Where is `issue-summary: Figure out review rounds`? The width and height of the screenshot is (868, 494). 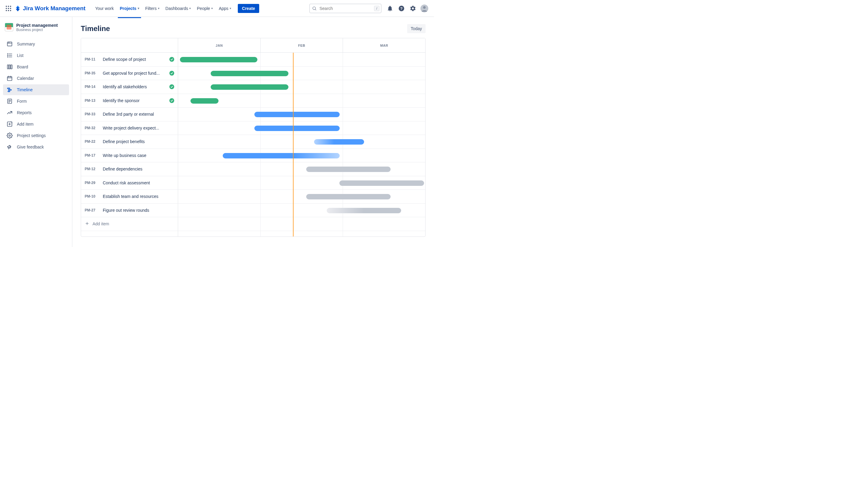
issue-summary: Figure out review rounds is located at coordinates (138, 210).